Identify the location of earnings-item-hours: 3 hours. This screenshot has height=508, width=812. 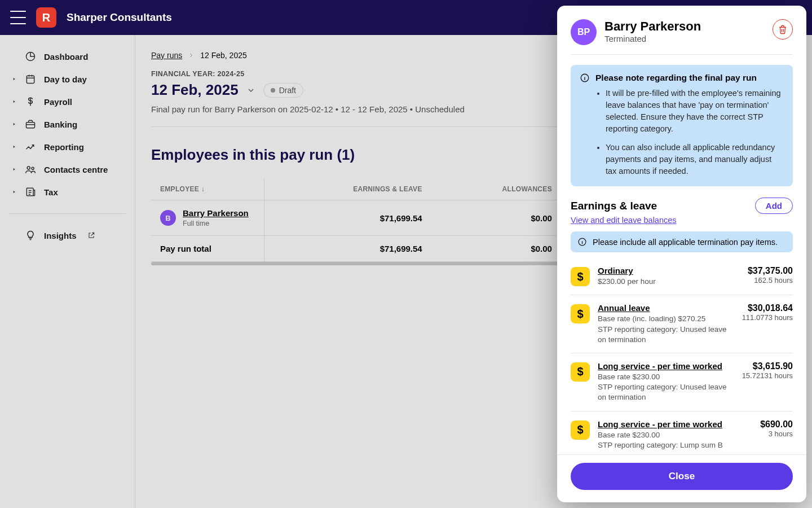
(776, 433).